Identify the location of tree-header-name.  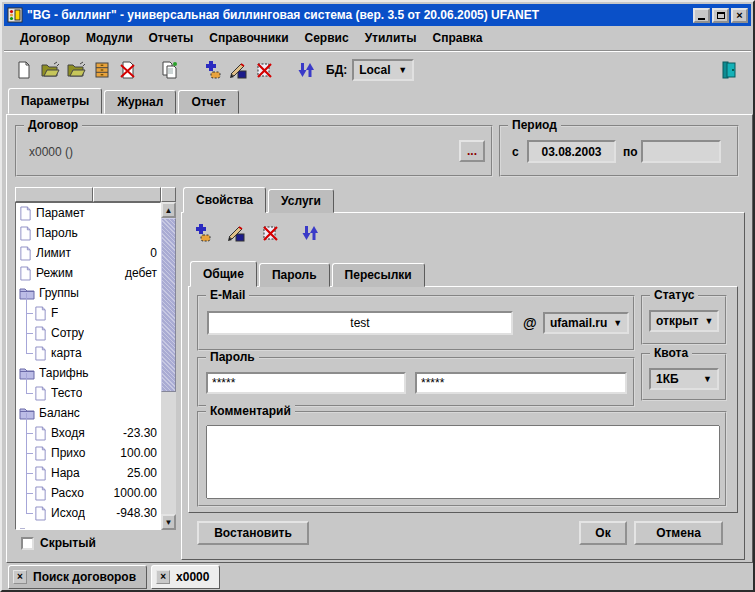
(54, 194).